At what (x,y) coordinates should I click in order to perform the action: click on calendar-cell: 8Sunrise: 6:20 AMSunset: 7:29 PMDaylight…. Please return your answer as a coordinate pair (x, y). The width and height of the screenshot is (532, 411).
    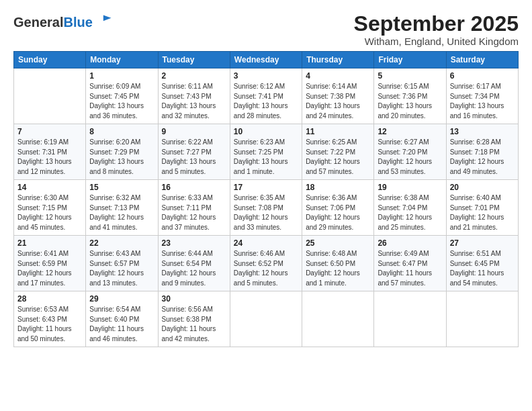
    Looking at the image, I should click on (122, 152).